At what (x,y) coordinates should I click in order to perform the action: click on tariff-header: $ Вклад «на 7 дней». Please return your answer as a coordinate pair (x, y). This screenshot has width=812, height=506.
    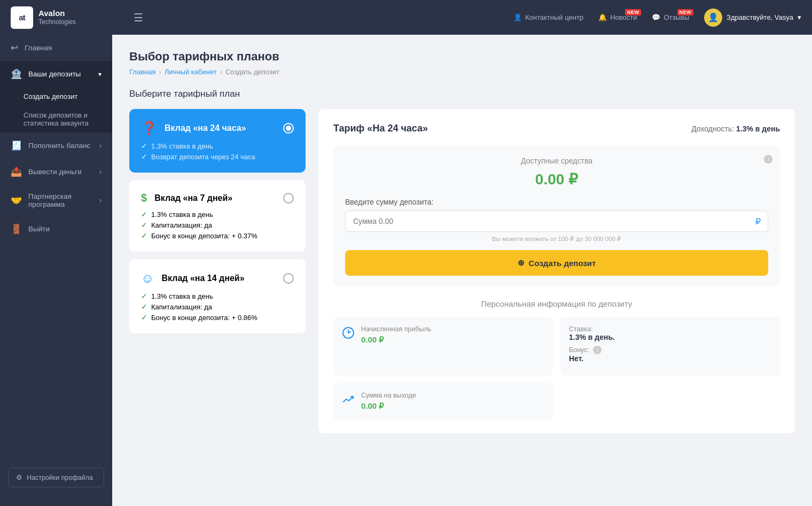
    Looking at the image, I should click on (217, 198).